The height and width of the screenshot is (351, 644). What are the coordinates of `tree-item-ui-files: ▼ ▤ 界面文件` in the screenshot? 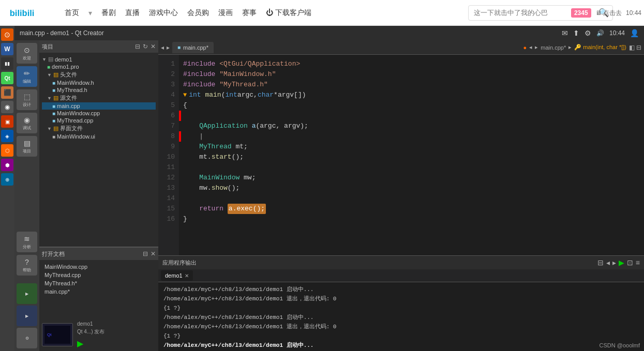 It's located at (99, 128).